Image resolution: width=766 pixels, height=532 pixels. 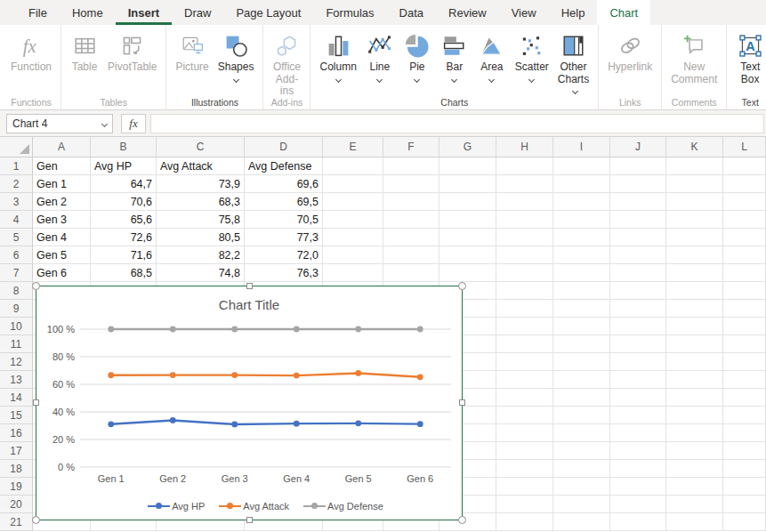 What do you see at coordinates (16, 220) in the screenshot?
I see `row-header-4: 4` at bounding box center [16, 220].